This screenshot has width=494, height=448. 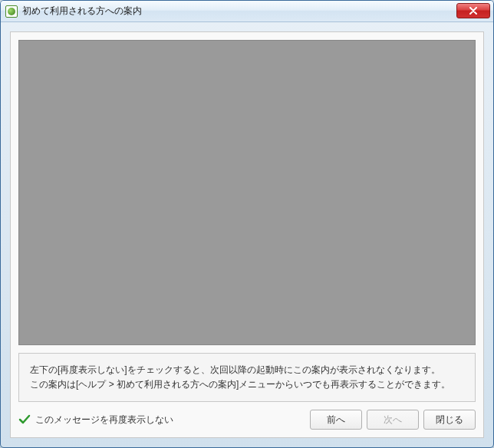 I want to click on info-line-2: この案内は[ヘルプ > 初めて利用される方への案内]メニューからいつでも再表示す…, so click(x=247, y=385).